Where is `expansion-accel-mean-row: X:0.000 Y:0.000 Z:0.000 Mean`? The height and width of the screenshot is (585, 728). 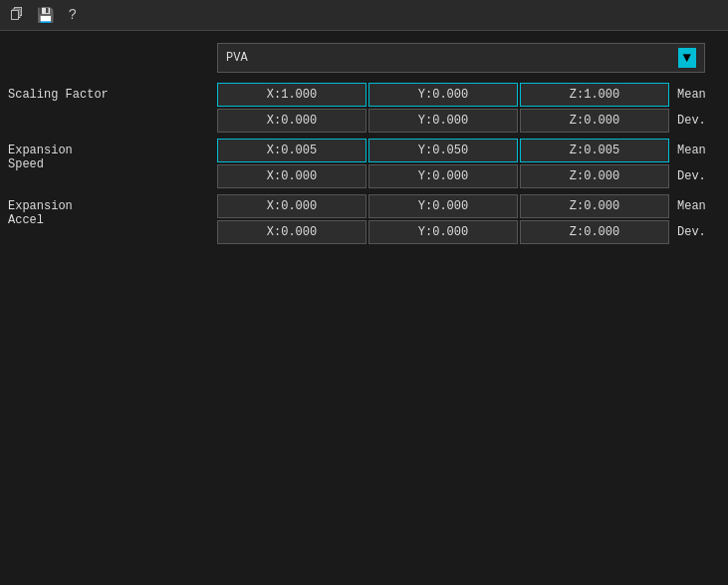
expansion-accel-mean-row: X:0.000 Y:0.000 Z:0.000 Mean is located at coordinates (464, 206).